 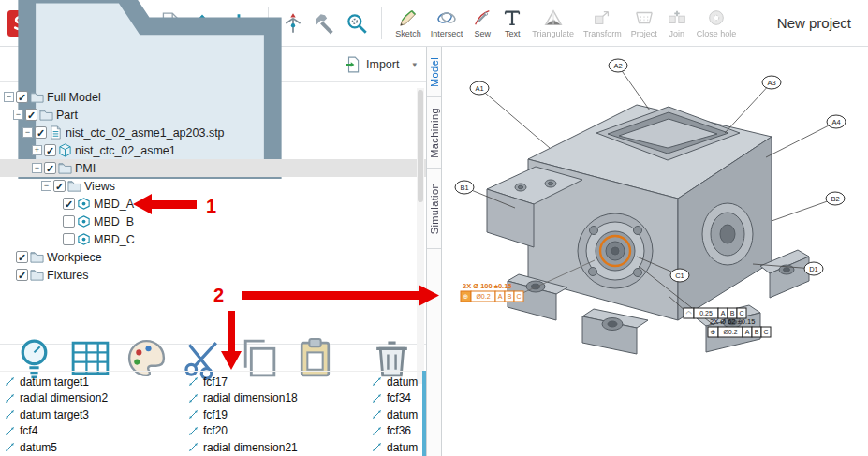 What do you see at coordinates (552, 22) in the screenshot?
I see `triangulate-button: Triangulate` at bounding box center [552, 22].